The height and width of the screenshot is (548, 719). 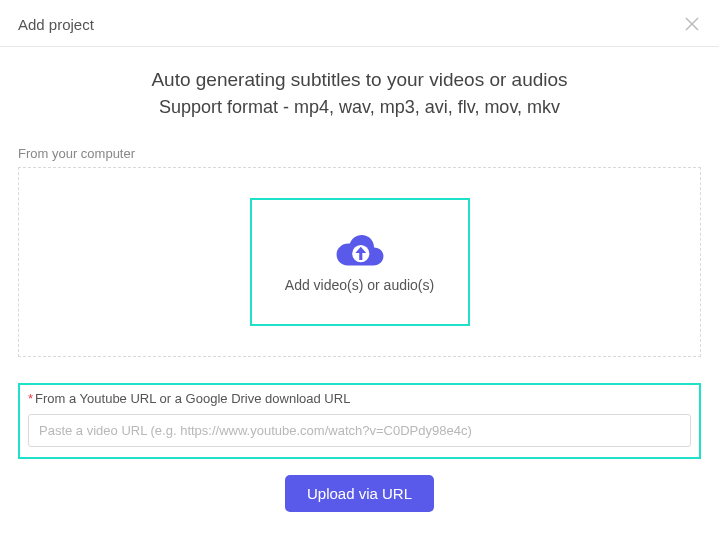 I want to click on subhead-text: Support format - mp4, wav, mp3, avi, flv…, so click(x=360, y=108).